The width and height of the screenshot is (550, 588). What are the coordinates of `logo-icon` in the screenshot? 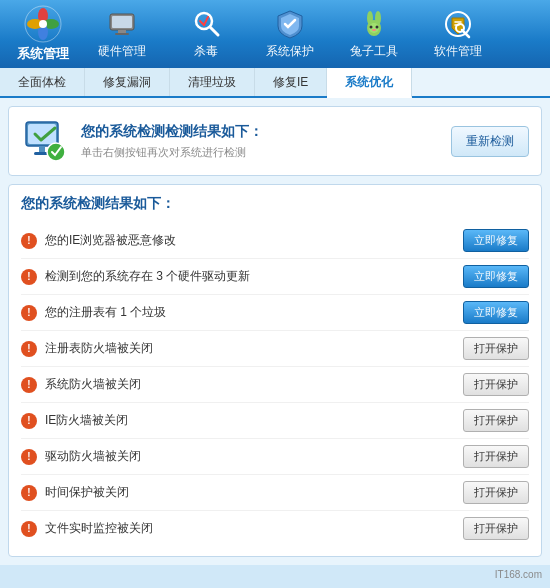 It's located at (43, 24).